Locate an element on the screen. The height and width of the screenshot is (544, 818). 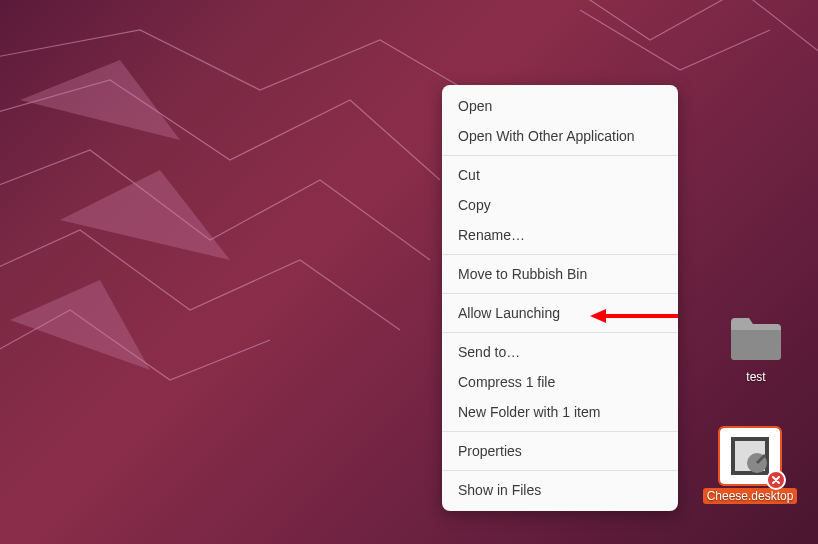
menu-item-compress: Compress 1 file is located at coordinates (560, 382).